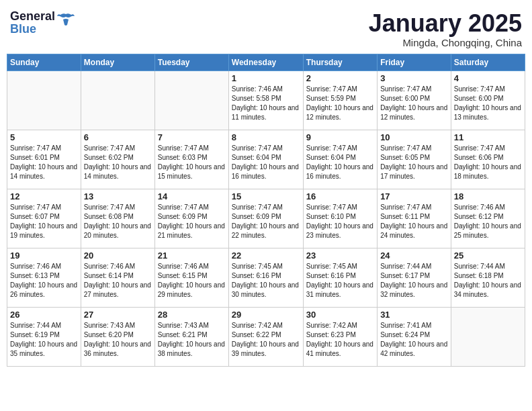 The image size is (532, 411). What do you see at coordinates (192, 314) in the screenshot?
I see `day-number: 28` at bounding box center [192, 314].